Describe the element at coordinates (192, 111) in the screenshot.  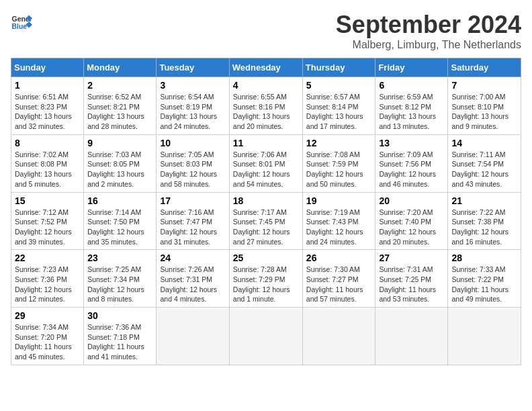
I see `day-info: Sunrise: 6:54 AM Sunset: 8:19 PM Dayligh…` at that location.